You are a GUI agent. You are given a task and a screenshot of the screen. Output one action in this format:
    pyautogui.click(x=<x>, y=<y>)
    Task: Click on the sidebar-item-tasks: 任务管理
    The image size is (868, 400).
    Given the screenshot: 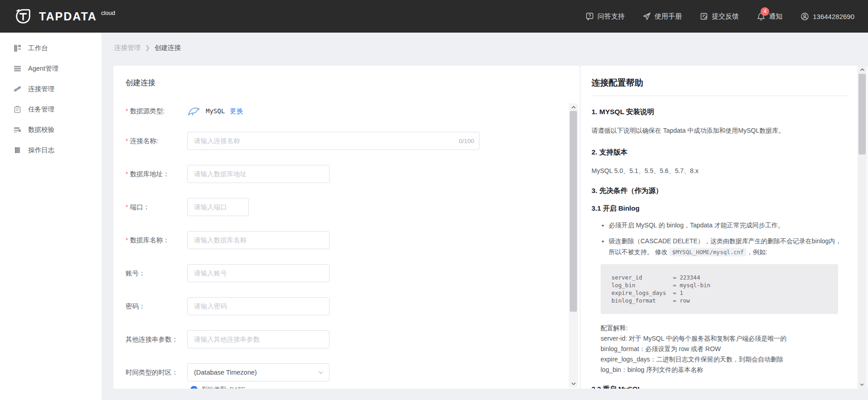 What is the action you would take?
    pyautogui.click(x=51, y=110)
    